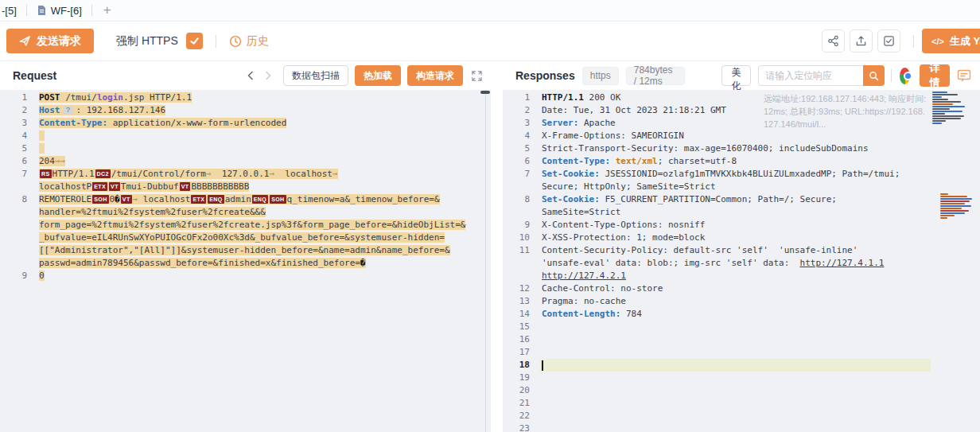 The height and width of the screenshot is (432, 980). I want to click on prev-request-button, so click(251, 76).